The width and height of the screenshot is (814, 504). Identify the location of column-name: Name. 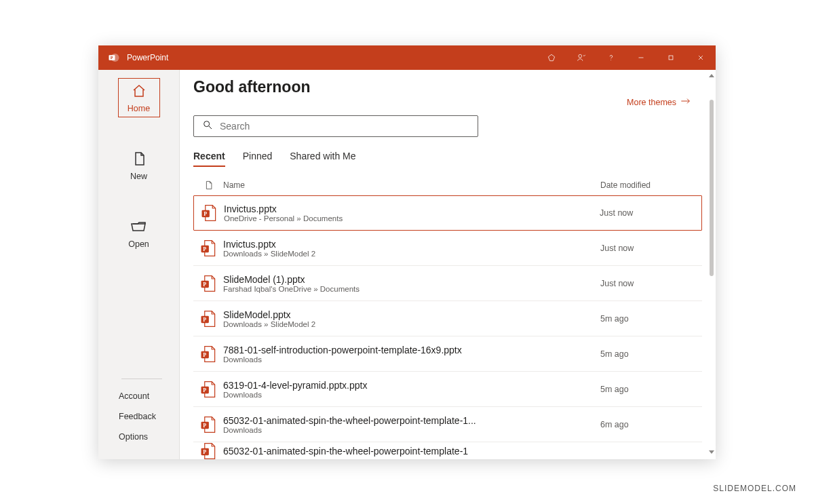
(412, 185).